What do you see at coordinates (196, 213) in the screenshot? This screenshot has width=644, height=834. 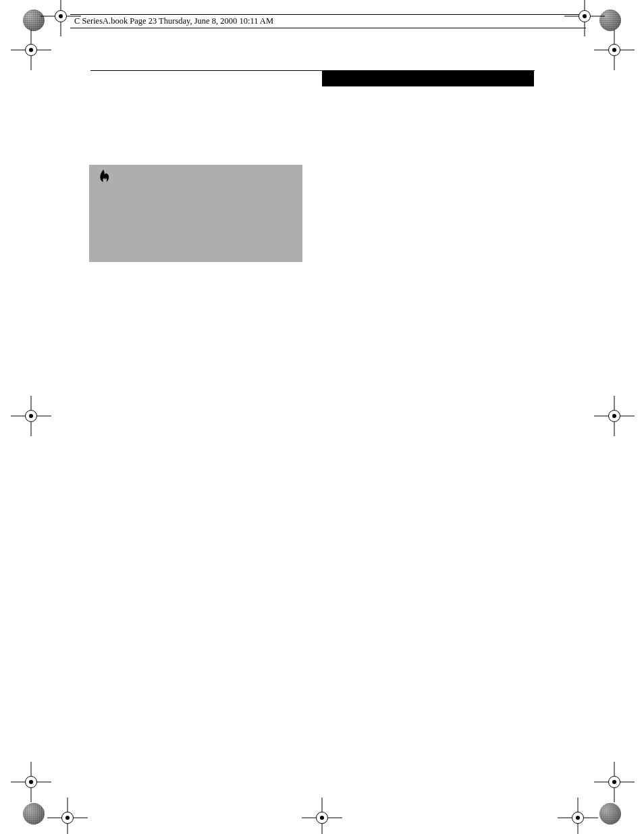 I see `caution-callout` at bounding box center [196, 213].